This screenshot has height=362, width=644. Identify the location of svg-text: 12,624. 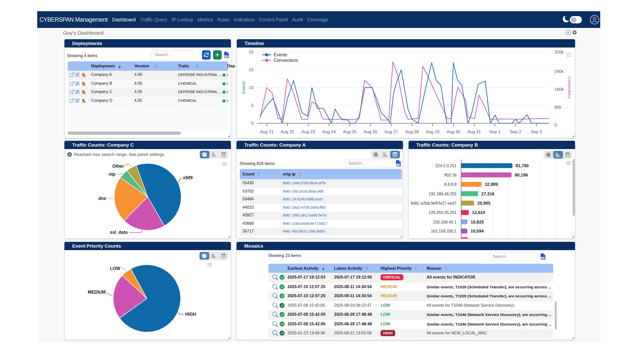
(478, 213).